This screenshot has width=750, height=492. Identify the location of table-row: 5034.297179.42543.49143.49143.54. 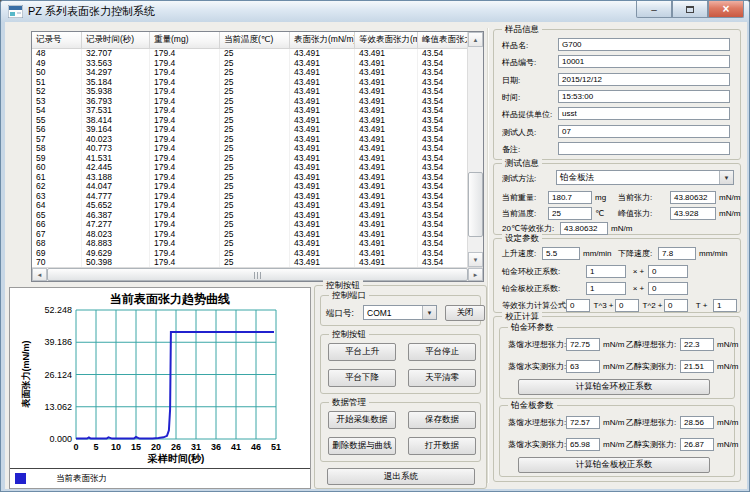
(250, 73).